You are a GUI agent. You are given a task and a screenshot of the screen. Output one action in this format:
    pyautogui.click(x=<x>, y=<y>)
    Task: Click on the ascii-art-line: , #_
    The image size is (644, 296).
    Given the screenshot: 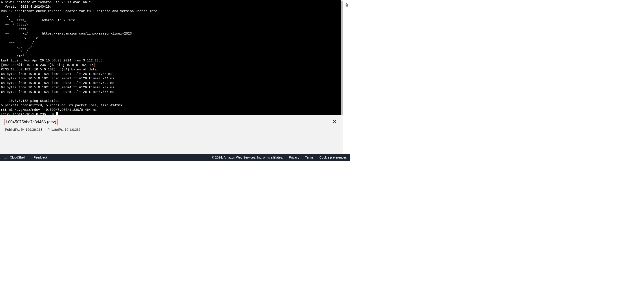 What is the action you would take?
    pyautogui.click(x=12, y=16)
    